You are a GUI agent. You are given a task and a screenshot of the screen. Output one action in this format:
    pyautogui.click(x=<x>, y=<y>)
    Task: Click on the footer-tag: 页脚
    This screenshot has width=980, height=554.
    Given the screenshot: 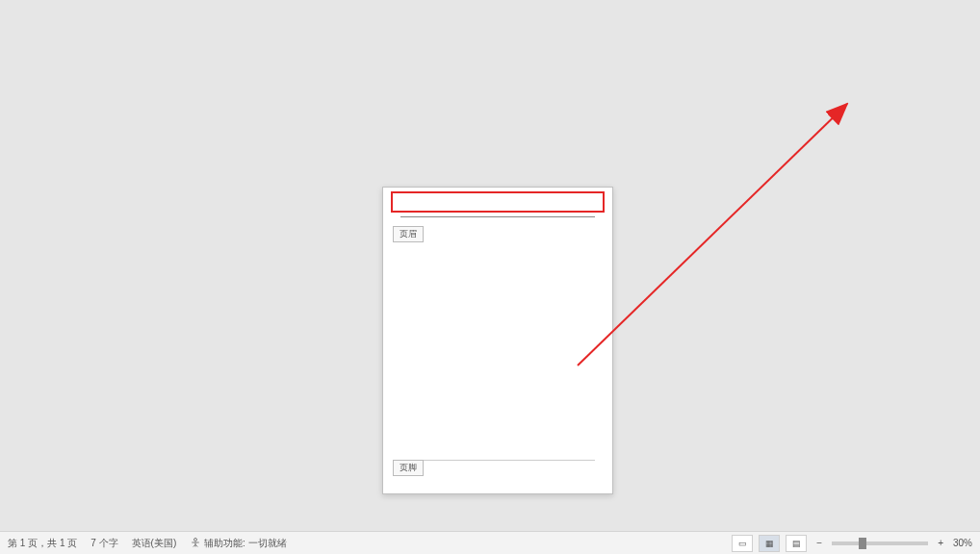 What is the action you would take?
    pyautogui.click(x=408, y=467)
    